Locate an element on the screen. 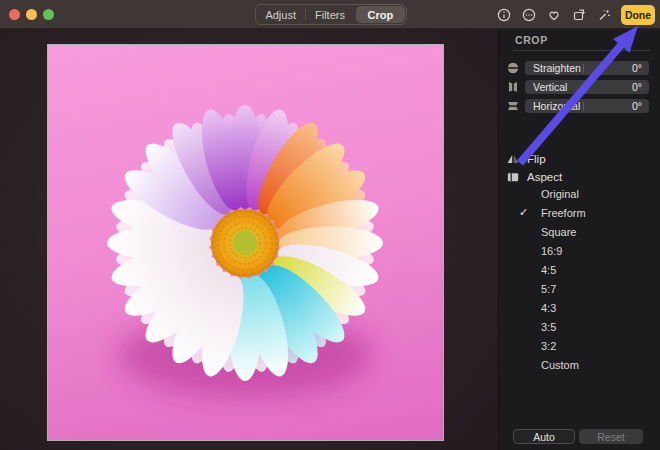 The height and width of the screenshot is (450, 660). option-label: 3:5 is located at coordinates (548, 327).